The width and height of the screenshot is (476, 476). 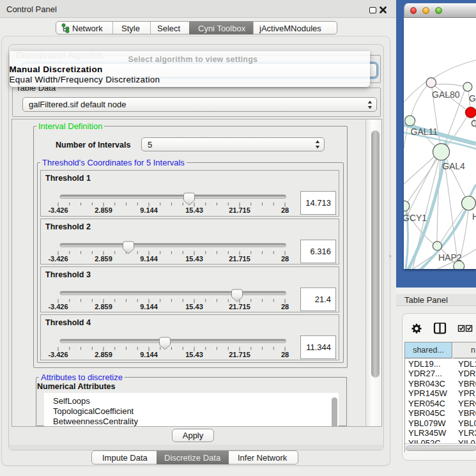 What do you see at coordinates (446, 95) in the screenshot?
I see `svg-text: GAL80` at bounding box center [446, 95].